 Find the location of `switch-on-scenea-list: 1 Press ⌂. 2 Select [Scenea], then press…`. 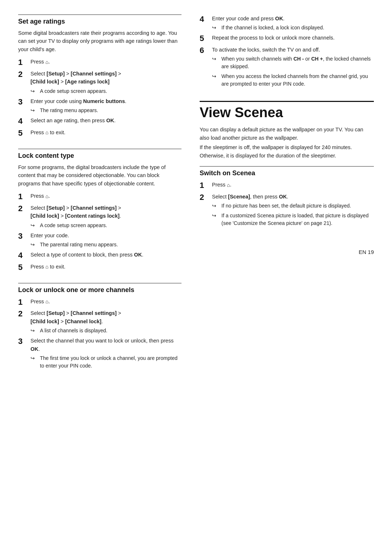

switch-on-scenea-list: 1 Press ⌂. 2 Select [Scenea], then press… is located at coordinates (287, 204).